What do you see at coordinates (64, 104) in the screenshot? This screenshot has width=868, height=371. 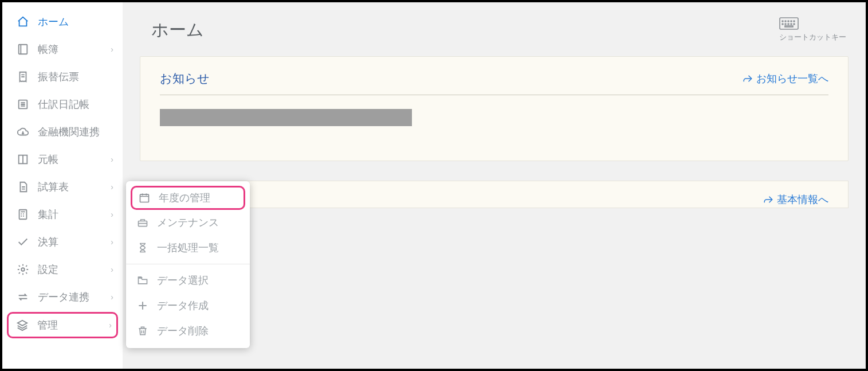 I see `sidebar-item-label: 仕訳日記帳` at bounding box center [64, 104].